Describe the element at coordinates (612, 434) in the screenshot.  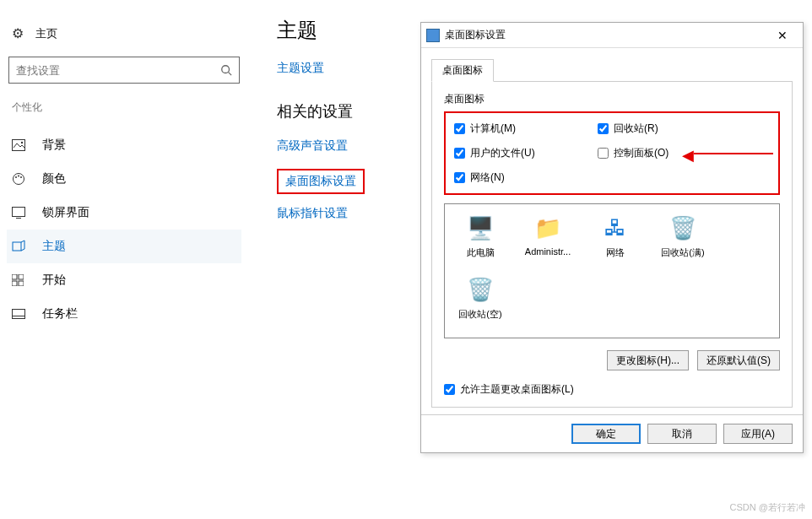
I see `dialog-footer: 确定 取消 应用(A)` at that location.